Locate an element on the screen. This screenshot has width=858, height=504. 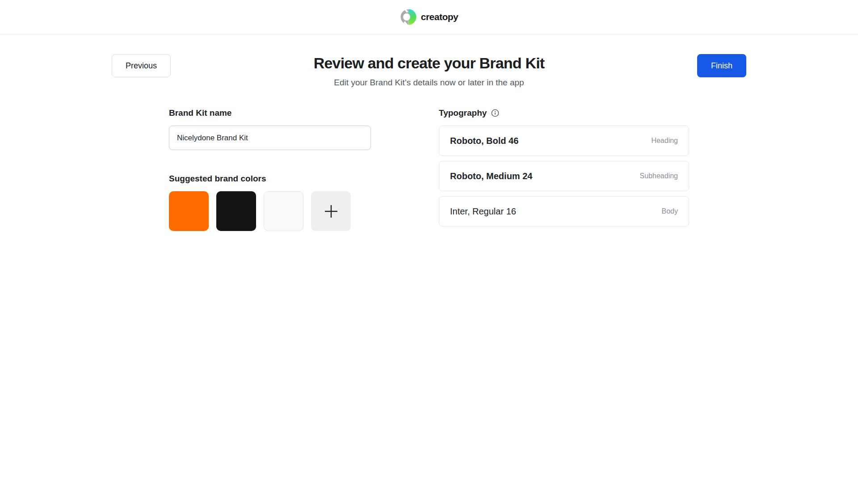
font-role: Subheading is located at coordinates (659, 176).